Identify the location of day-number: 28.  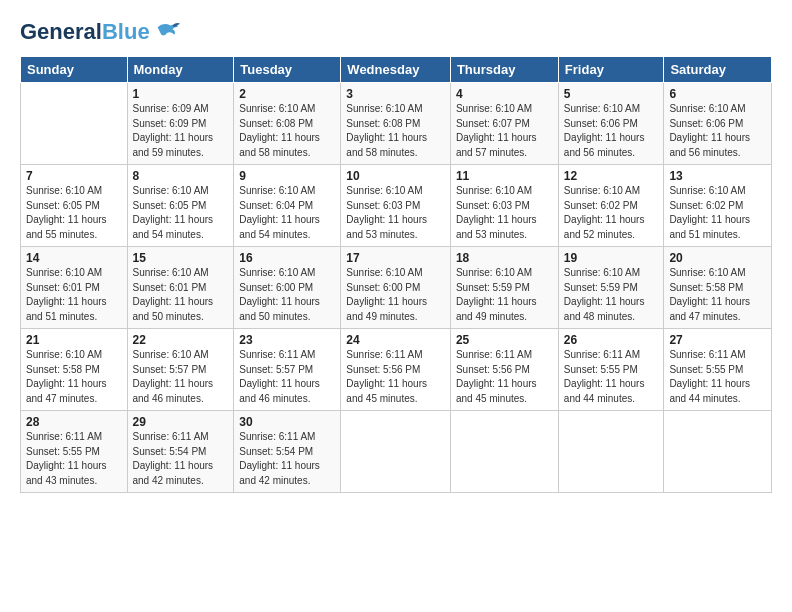
(74, 422).